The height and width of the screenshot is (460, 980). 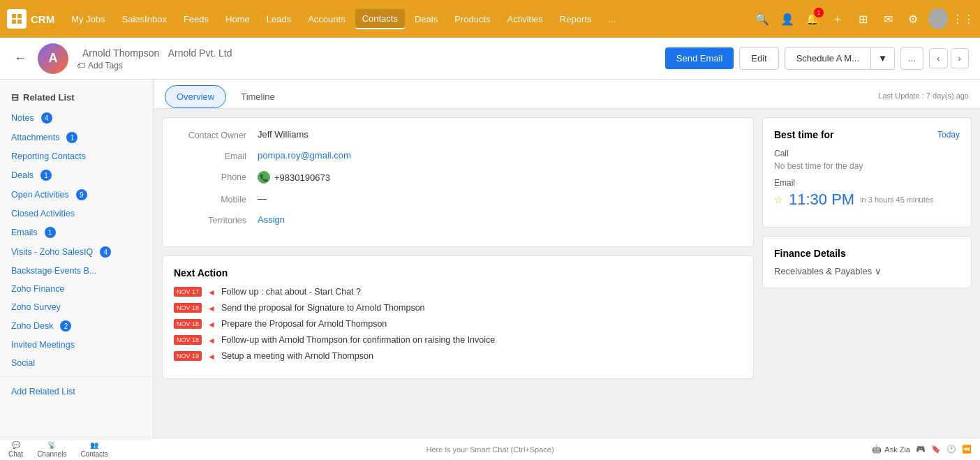 What do you see at coordinates (47, 118) in the screenshot?
I see `sidebar-item-count-0: 4` at bounding box center [47, 118].